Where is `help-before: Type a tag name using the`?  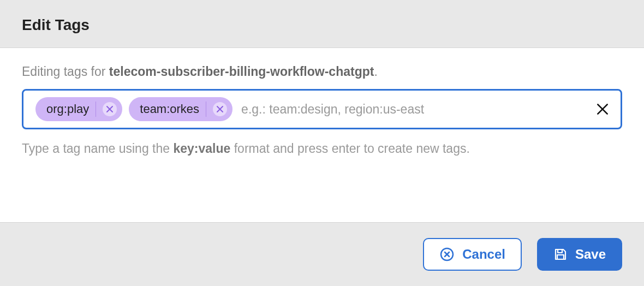
help-before: Type a tag name using the is located at coordinates (97, 148).